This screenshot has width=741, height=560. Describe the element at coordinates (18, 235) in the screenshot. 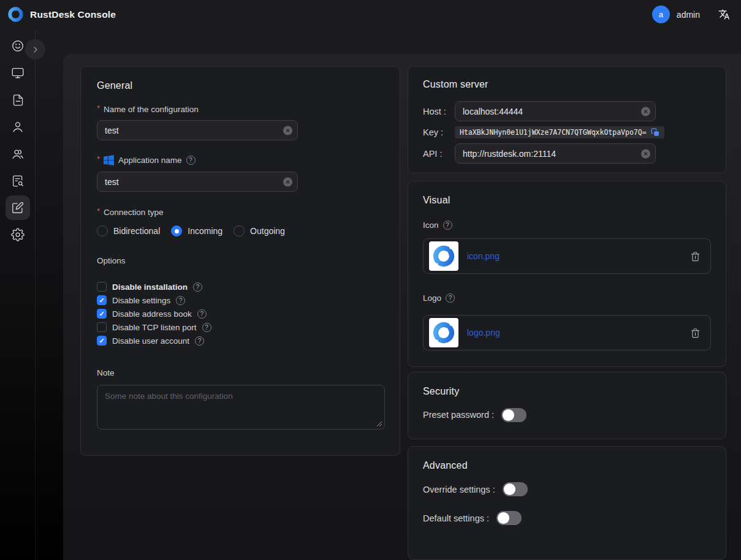

I see `sidebar-item-settings` at that location.